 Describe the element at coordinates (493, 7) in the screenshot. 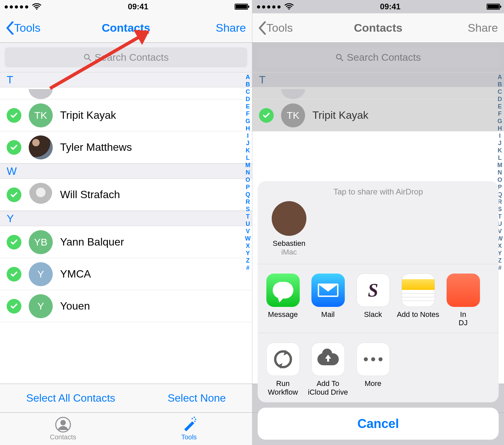

I see `battery-icon` at that location.